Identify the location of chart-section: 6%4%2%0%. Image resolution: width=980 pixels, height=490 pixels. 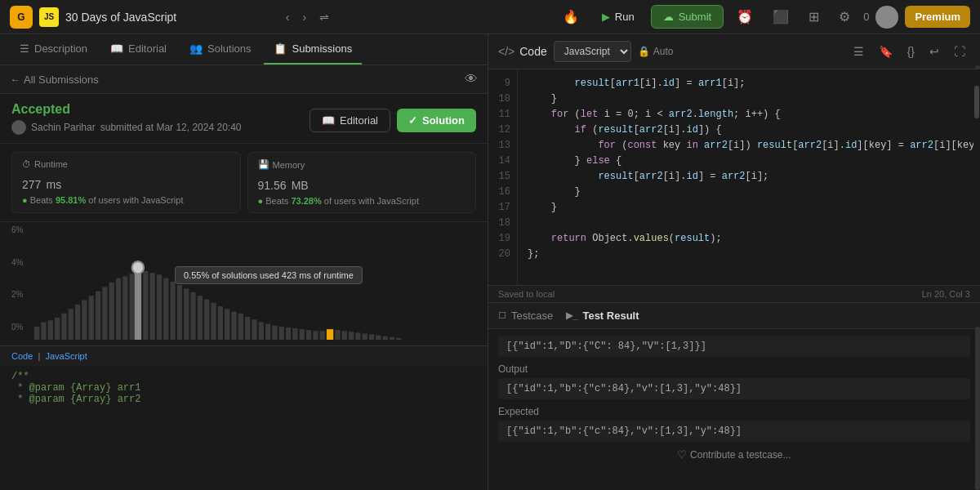
(243, 284).